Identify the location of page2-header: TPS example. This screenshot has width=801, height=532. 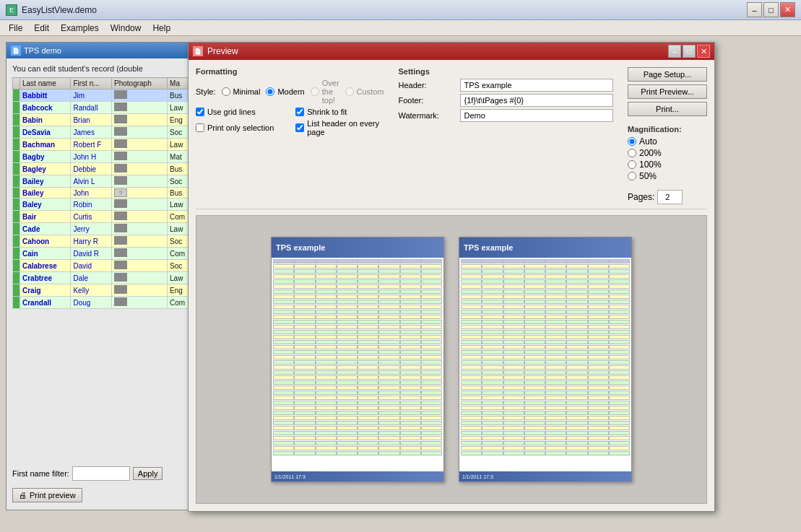
(545, 248).